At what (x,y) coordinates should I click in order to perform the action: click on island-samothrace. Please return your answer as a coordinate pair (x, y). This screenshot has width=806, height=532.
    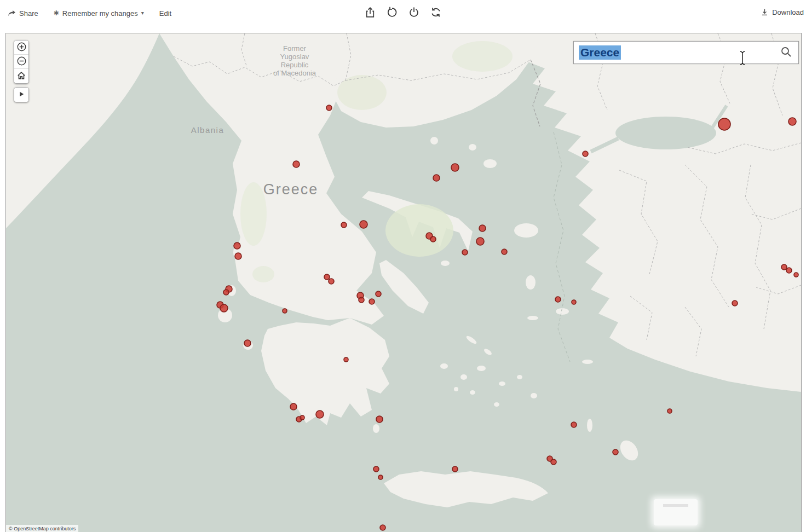
    Looking at the image, I should click on (473, 147).